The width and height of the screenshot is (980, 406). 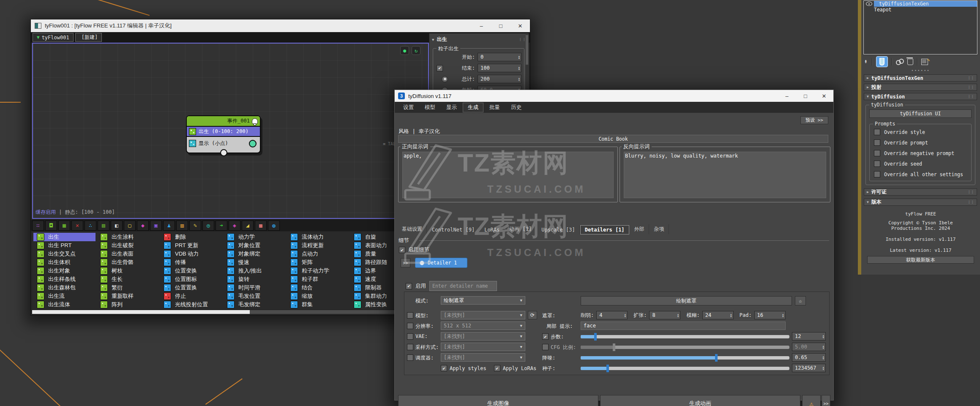 What do you see at coordinates (900, 62) in the screenshot?
I see `make-unique-icon` at bounding box center [900, 62].